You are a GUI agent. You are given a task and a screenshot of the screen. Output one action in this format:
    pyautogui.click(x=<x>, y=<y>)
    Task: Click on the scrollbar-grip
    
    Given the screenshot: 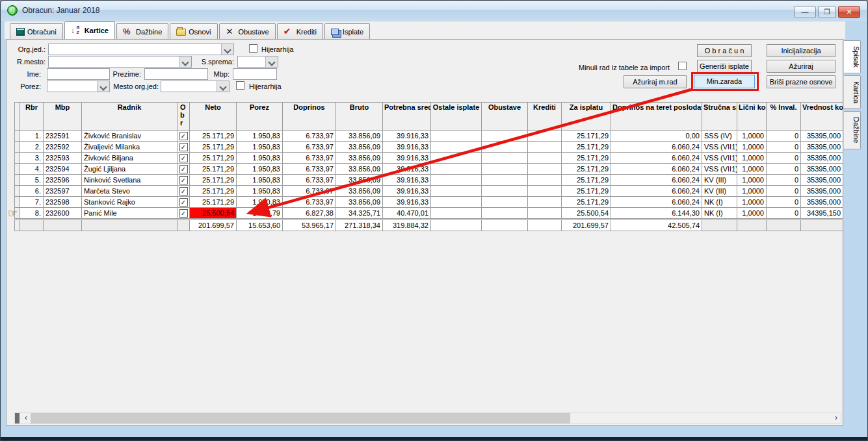 What is the action you would take?
    pyautogui.click(x=17, y=418)
    